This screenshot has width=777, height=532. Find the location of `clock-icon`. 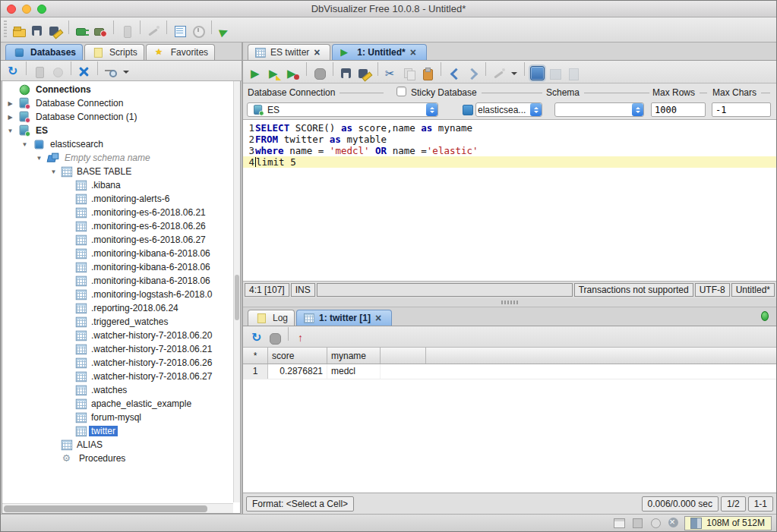

clock-icon is located at coordinates (198, 31).